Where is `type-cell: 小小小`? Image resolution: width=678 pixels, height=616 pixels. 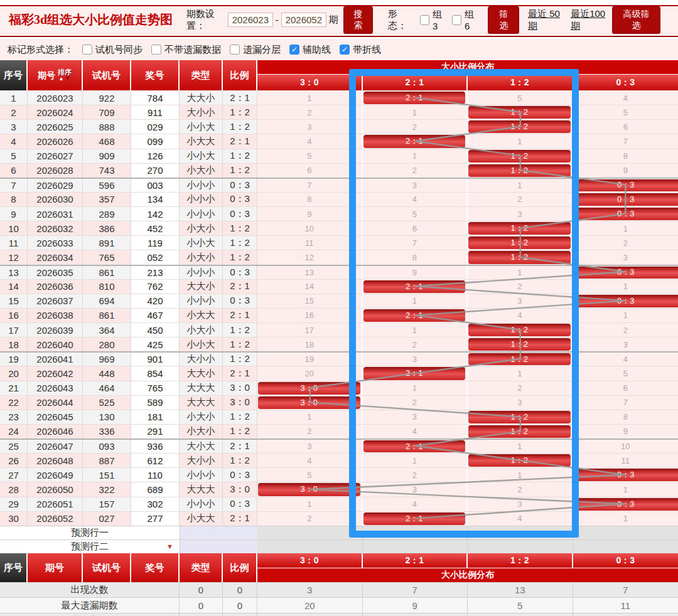
type-cell: 小小小 is located at coordinates (201, 214).